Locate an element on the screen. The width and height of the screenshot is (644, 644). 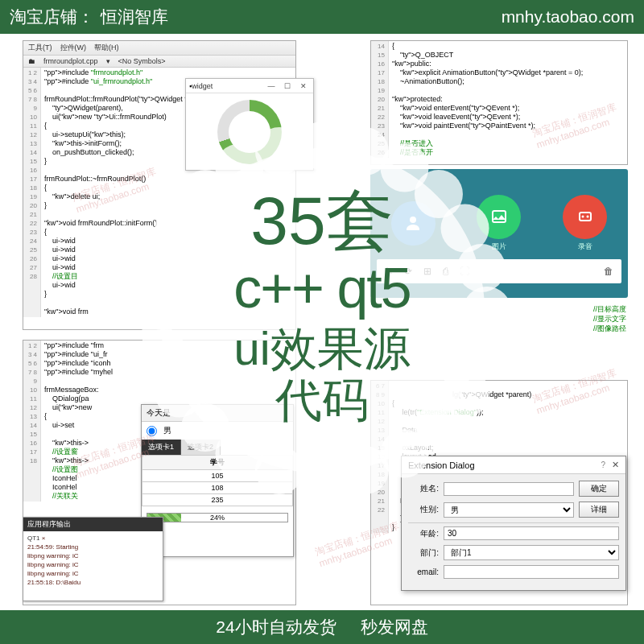
progress-bar: 24% is located at coordinates (217, 518).